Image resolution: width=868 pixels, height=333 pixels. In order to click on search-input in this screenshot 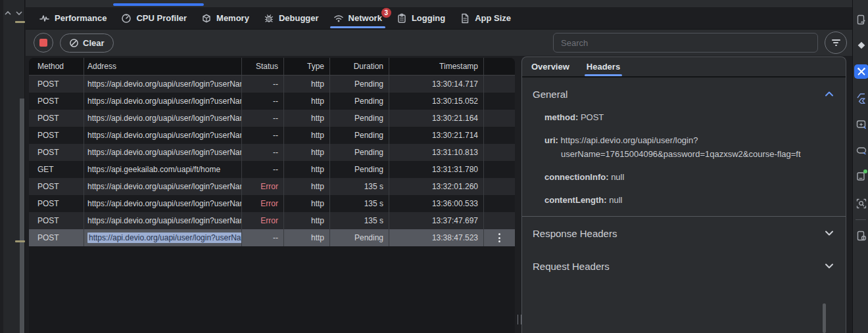, I will do `click(685, 43)`.